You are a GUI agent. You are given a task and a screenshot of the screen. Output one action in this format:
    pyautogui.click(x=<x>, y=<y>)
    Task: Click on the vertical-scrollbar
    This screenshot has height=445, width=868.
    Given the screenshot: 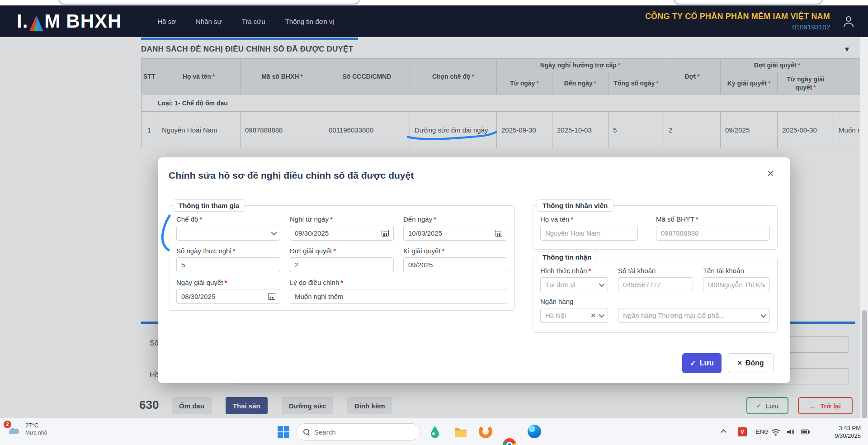 What is the action you would take?
    pyautogui.click(x=864, y=227)
    